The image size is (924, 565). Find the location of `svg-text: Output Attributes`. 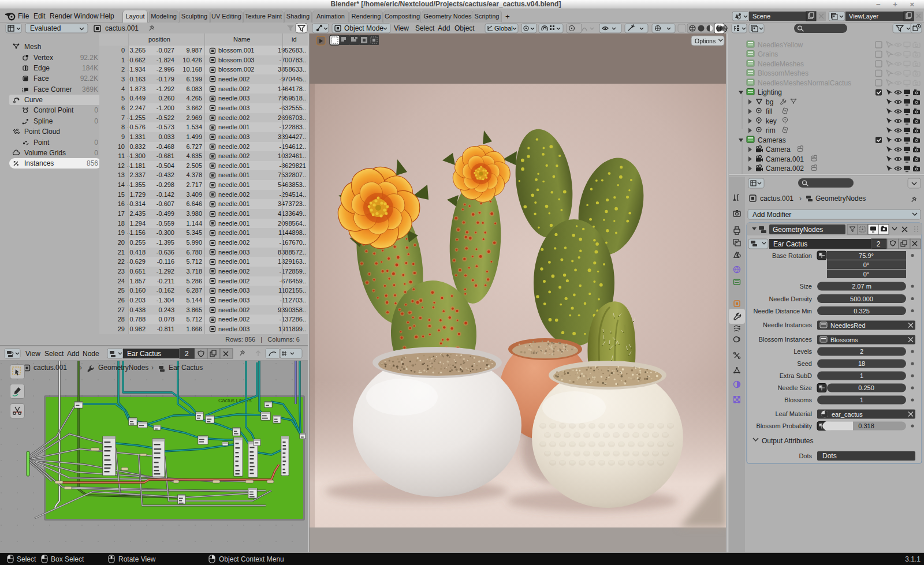

svg-text: Output Attributes is located at coordinates (788, 441).